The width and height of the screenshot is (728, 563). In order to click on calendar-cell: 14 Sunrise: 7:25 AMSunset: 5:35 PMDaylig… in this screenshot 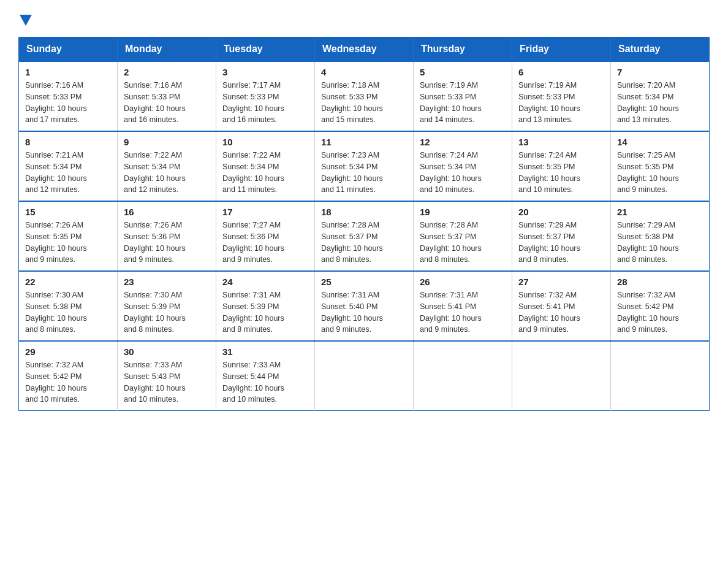, I will do `click(661, 166)`.